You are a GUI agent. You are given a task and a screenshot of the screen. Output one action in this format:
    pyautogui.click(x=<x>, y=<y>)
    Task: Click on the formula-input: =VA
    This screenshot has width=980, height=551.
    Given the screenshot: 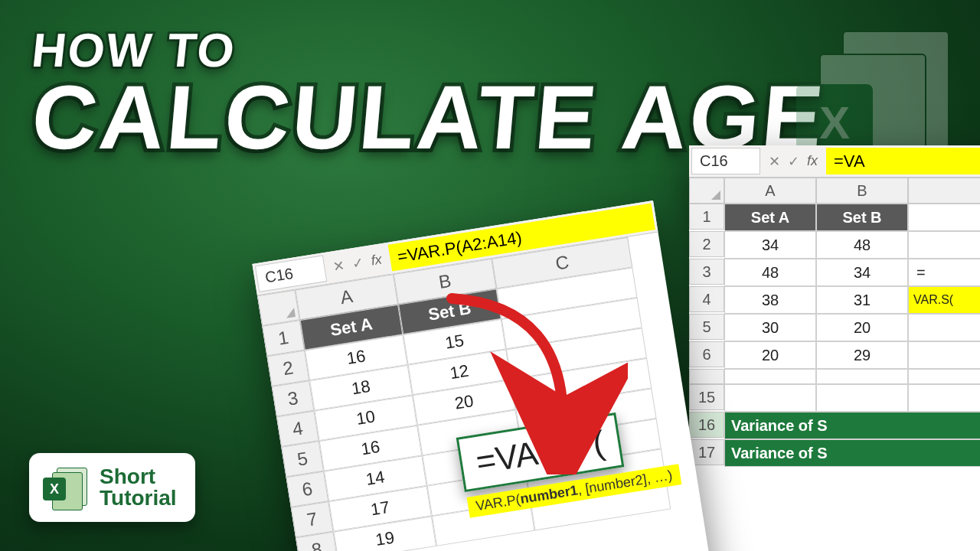 What is the action you would take?
    pyautogui.click(x=903, y=161)
    